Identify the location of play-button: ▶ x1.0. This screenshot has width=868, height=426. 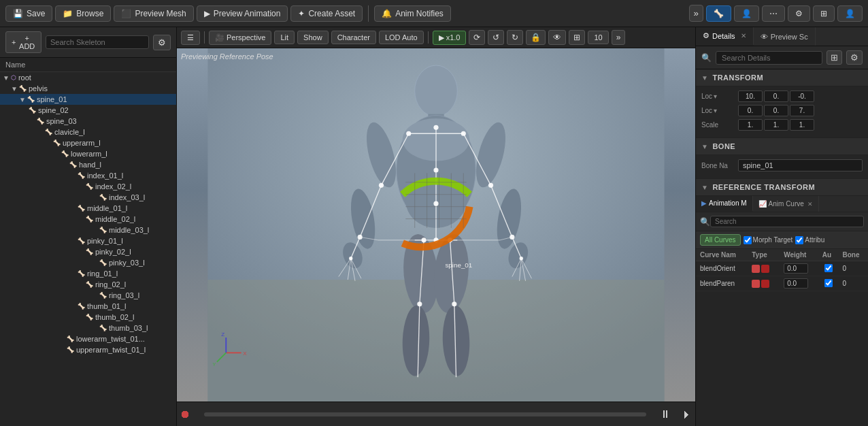
(450, 38).